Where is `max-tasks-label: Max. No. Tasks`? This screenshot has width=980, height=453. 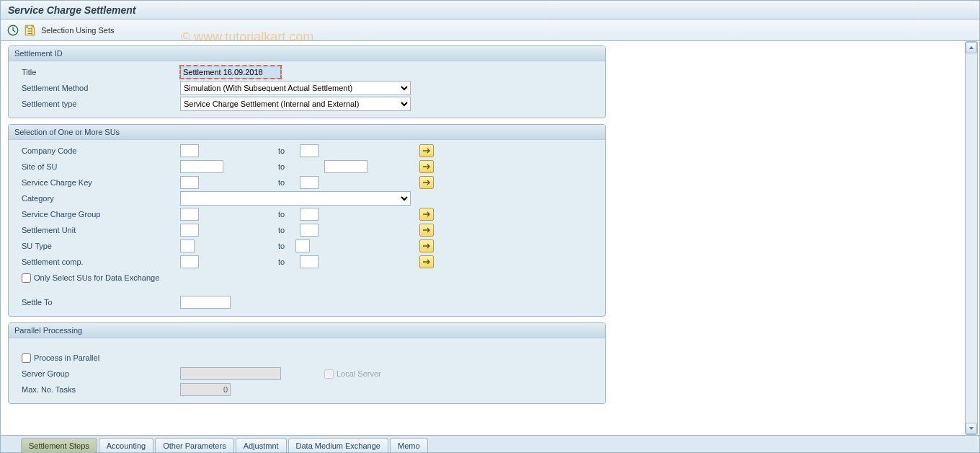
max-tasks-label: Max. No. Tasks is located at coordinates (97, 390).